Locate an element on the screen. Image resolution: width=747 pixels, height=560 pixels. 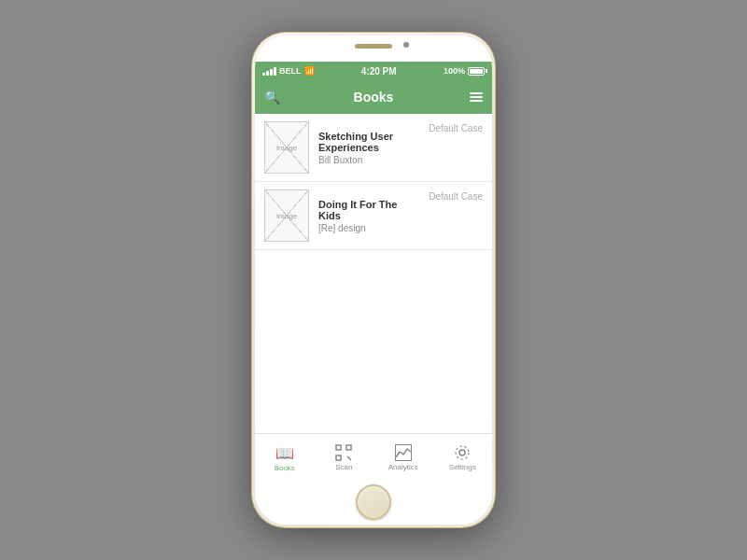
nav-bar: 🔍 Books is located at coordinates (374, 97).